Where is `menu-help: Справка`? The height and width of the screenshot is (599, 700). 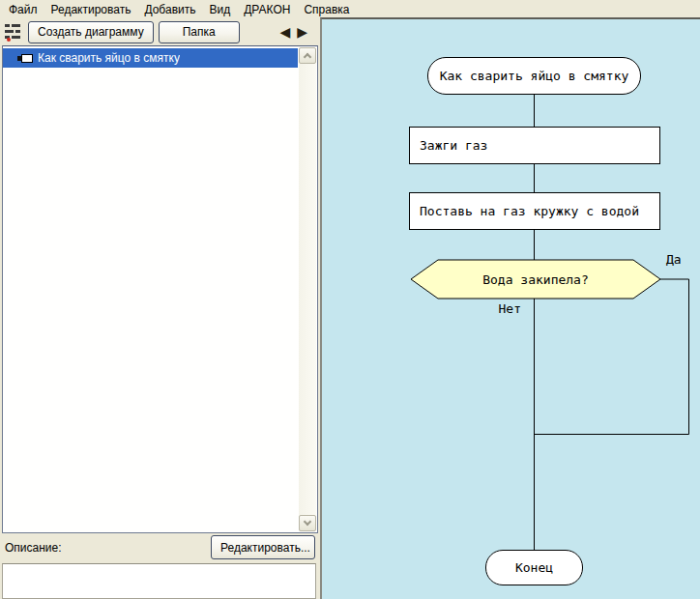 menu-help: Справка is located at coordinates (327, 10).